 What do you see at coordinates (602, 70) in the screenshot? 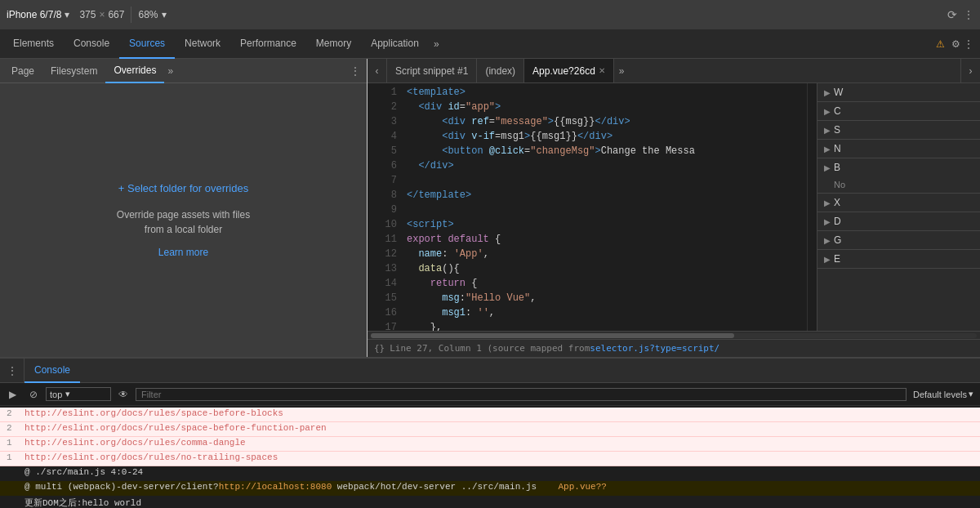
I see `code-tab-close-icon: ✕` at bounding box center [602, 70].